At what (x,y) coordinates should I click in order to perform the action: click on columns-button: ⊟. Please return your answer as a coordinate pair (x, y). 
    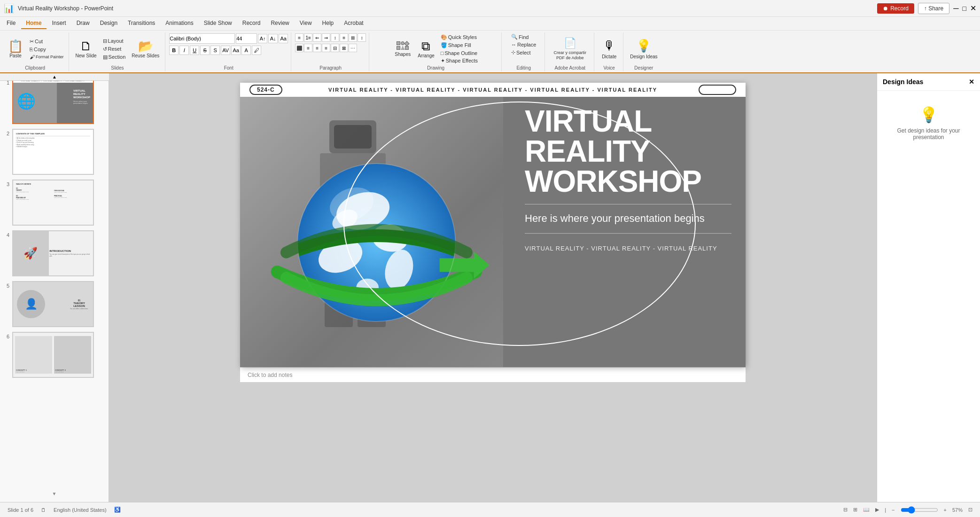
    Looking at the image, I should click on (335, 48).